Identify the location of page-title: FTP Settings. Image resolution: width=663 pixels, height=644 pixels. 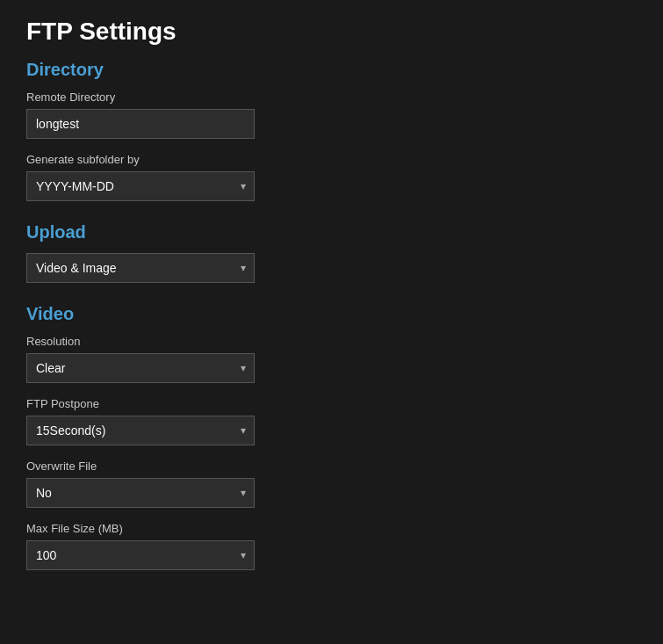
(332, 32).